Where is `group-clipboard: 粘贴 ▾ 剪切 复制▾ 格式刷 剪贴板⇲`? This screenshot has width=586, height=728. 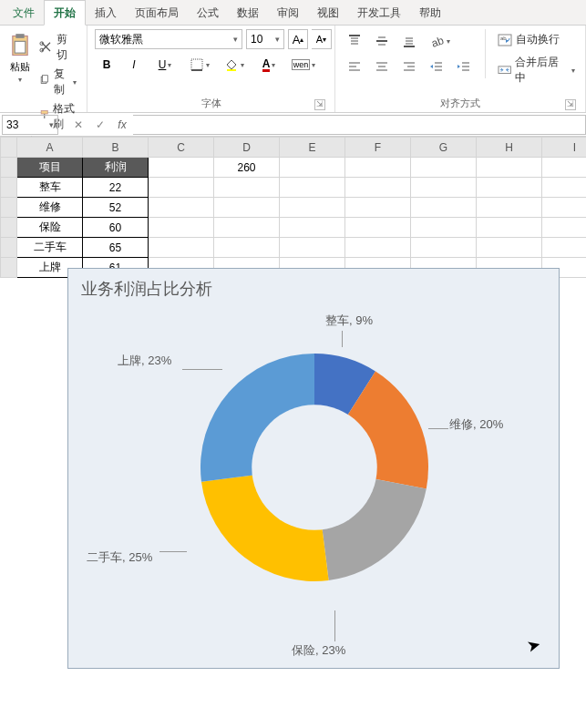 group-clipboard: 粘贴 ▾ 剪切 复制▾ 格式刷 剪贴板⇲ is located at coordinates (44, 69).